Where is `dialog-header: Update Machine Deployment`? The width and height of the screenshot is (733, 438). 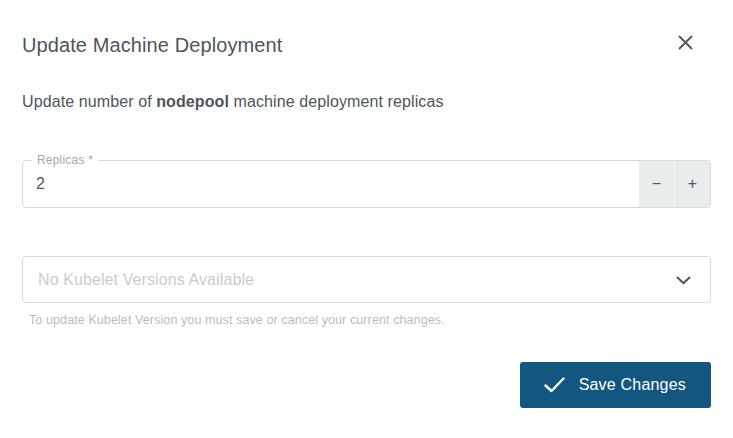
dialog-header: Update Machine Deployment is located at coordinates (366, 28).